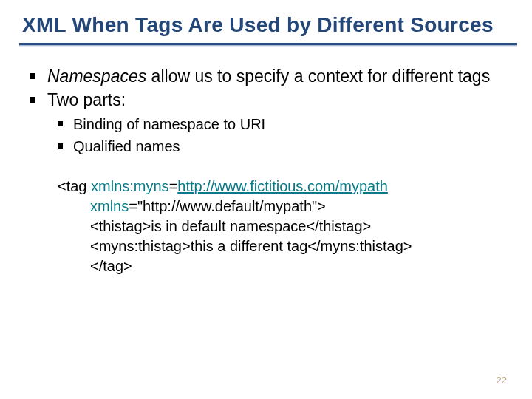  What do you see at coordinates (284, 186) in the screenshot?
I see `code-line: <tag xmlns:myns=http://www.fictitious.co…` at bounding box center [284, 186].